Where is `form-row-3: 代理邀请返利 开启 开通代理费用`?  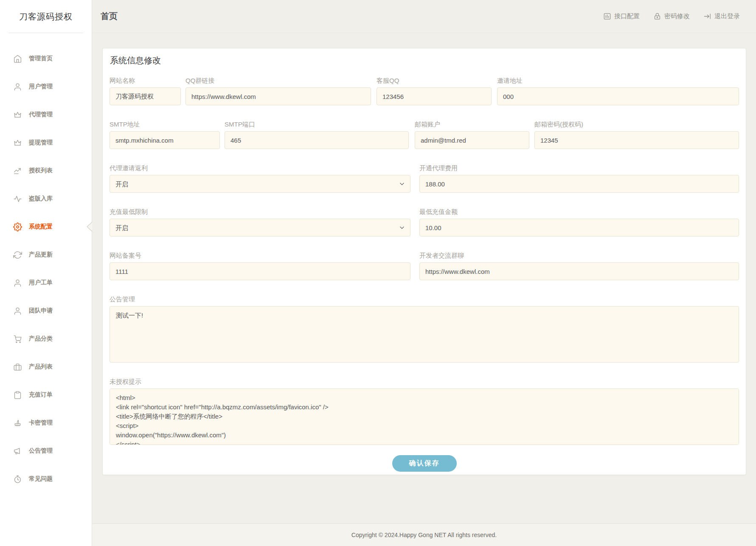 form-row-3: 代理邀请返利 开启 开通代理费用 is located at coordinates (424, 178).